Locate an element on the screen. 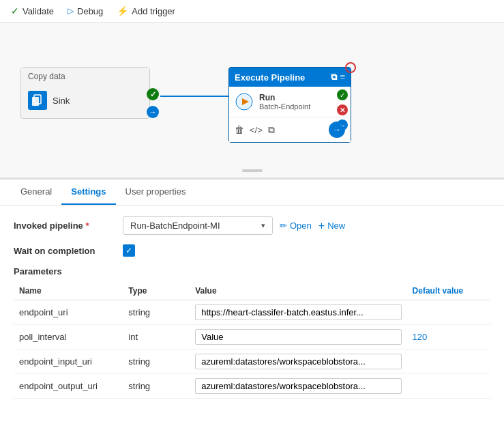 Image resolution: width=504 pixels, height=426 pixels. copy-data-header: Copy data is located at coordinates (85, 76).